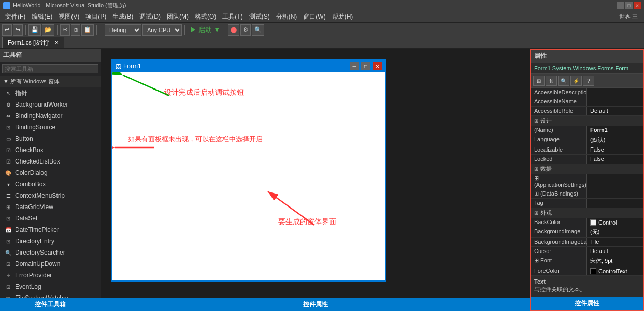 This screenshot has width=644, height=311. I want to click on start-debug-button: ▶ 启动 ▼, so click(205, 30).